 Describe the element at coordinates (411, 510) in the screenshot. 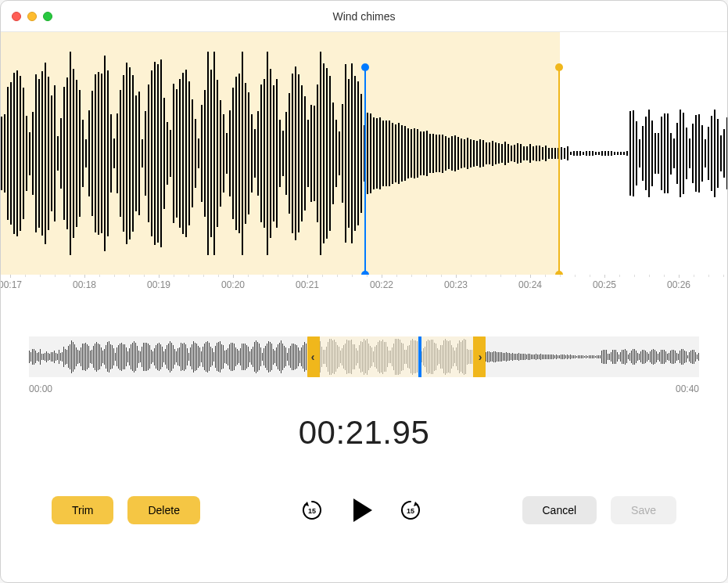

I see `skip-forward-15-icon: 15` at that location.